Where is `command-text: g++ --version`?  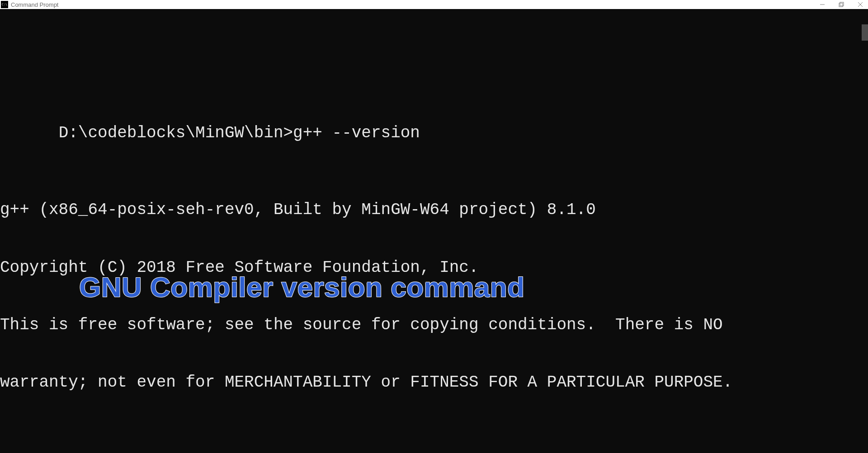
command-text: g++ --version is located at coordinates (356, 133).